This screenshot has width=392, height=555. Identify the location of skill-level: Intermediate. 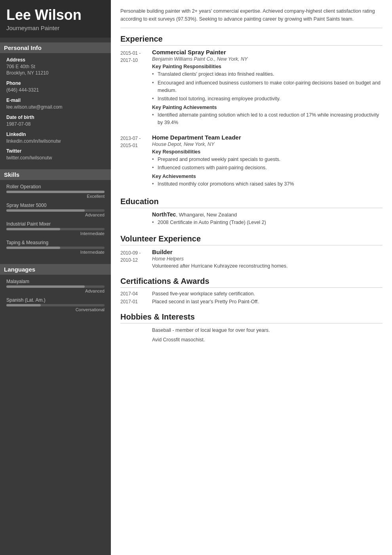
(55, 233).